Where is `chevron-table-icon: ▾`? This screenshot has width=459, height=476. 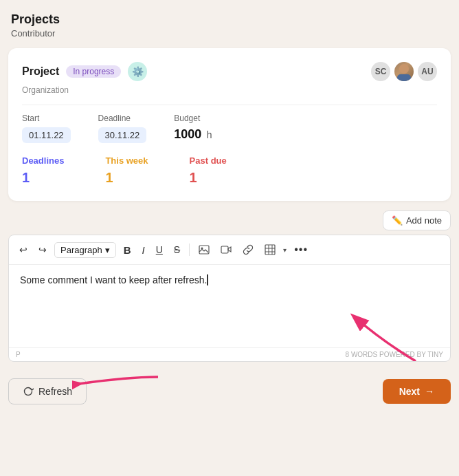 chevron-table-icon: ▾ is located at coordinates (284, 250).